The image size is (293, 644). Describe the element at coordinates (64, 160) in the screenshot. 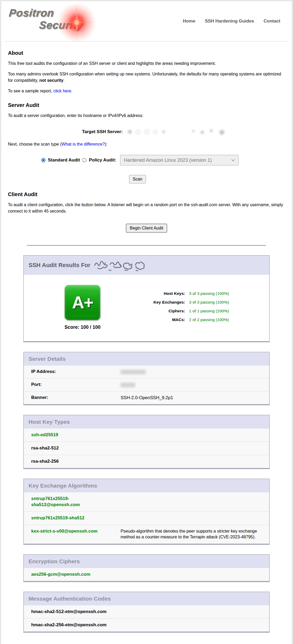

I see `standard-audit-label: Standard Audit` at that location.